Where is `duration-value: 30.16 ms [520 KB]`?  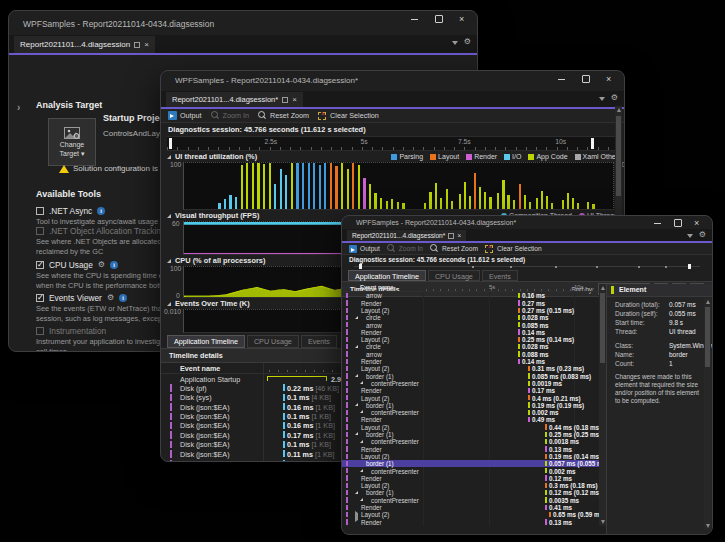
duration-value: 30.16 ms [520 KB] is located at coordinates (317, 460).